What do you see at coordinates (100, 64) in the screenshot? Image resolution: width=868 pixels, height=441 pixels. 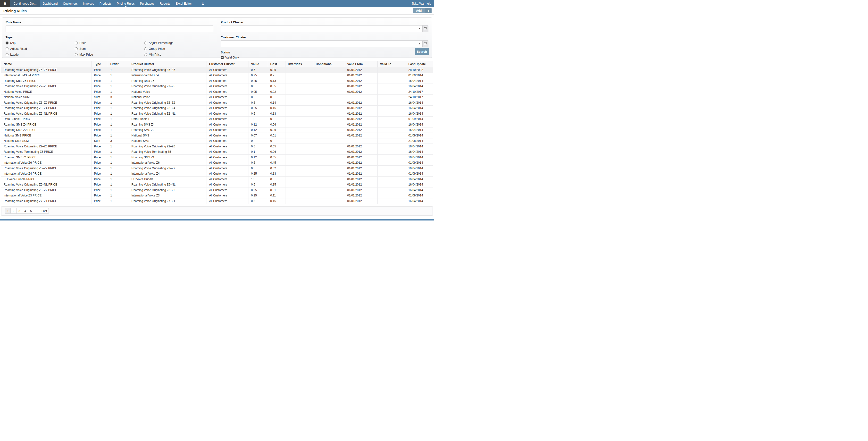 I see `column-header-type: Type` at bounding box center [100, 64].